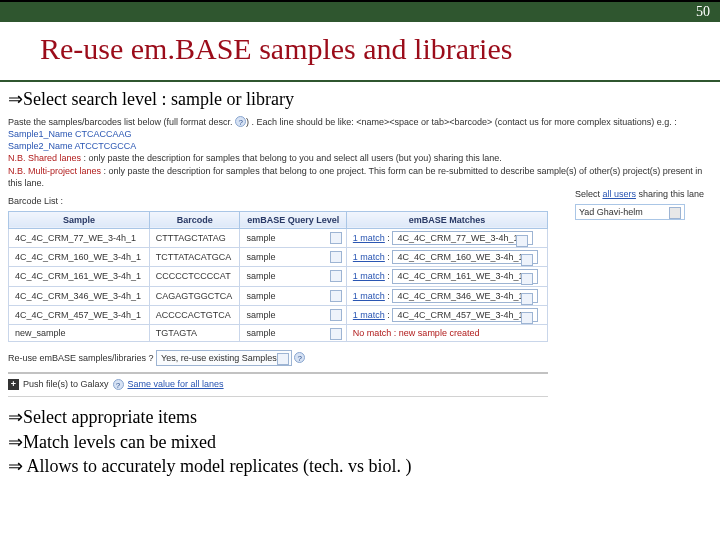 The width and height of the screenshot is (720, 540). Describe the element at coordinates (80, 296) in the screenshot. I see `cell-sample: 4C_4C_CRM_346_WE_3-4h_1` at that location.